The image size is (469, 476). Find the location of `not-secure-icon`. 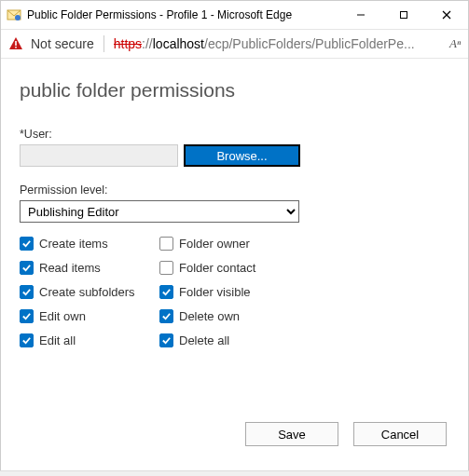

not-secure-icon is located at coordinates (16, 44).